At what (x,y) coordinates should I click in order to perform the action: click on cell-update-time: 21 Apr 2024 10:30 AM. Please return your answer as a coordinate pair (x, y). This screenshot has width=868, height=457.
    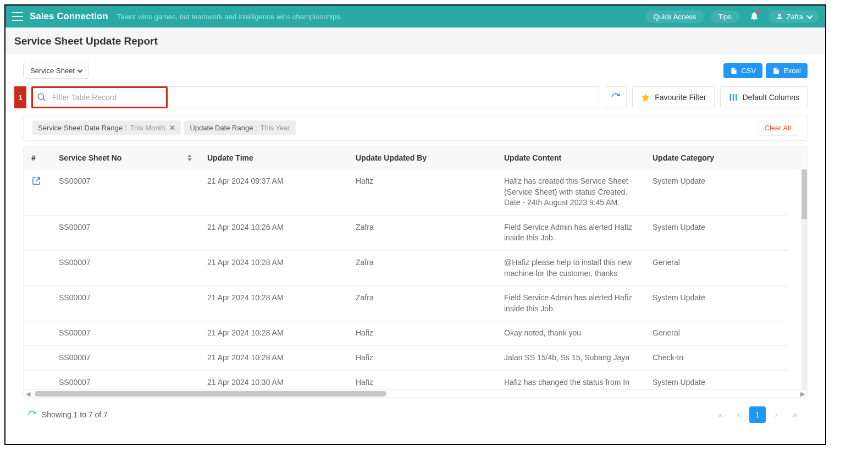
    Looking at the image, I should click on (274, 380).